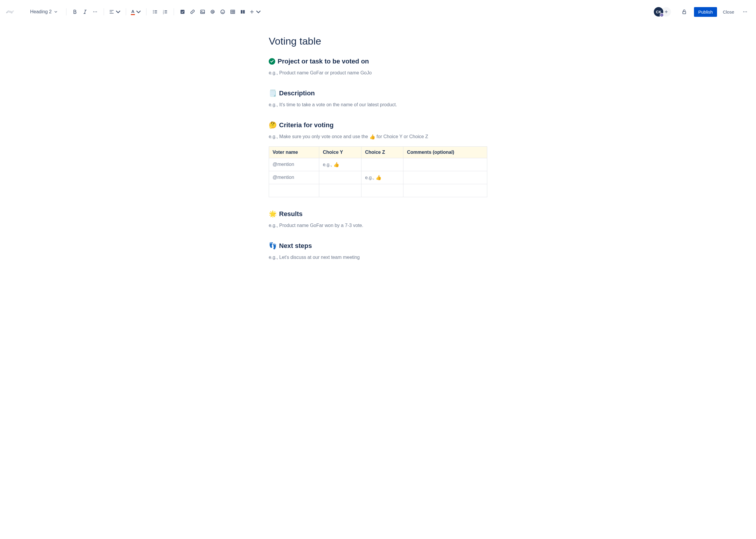 This screenshot has height=539, width=756. What do you see at coordinates (294, 152) in the screenshot?
I see `col-voter: Voter name` at bounding box center [294, 152].